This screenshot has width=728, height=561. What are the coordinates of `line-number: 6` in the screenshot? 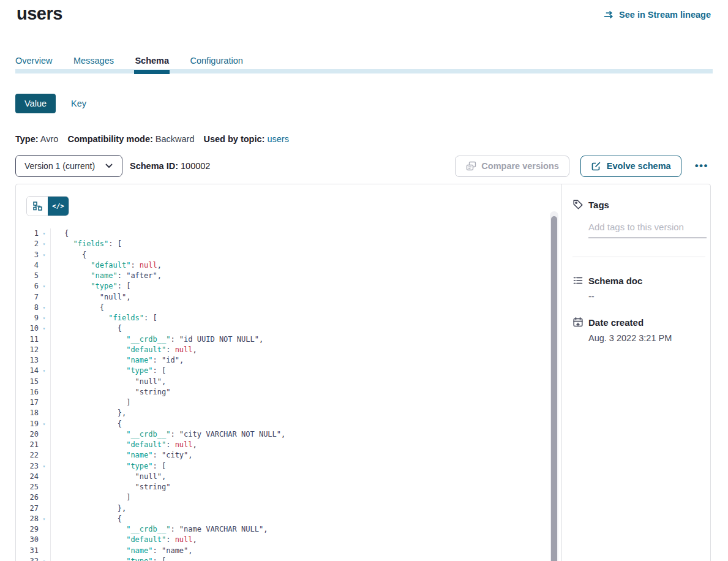 It's located at (27, 287).